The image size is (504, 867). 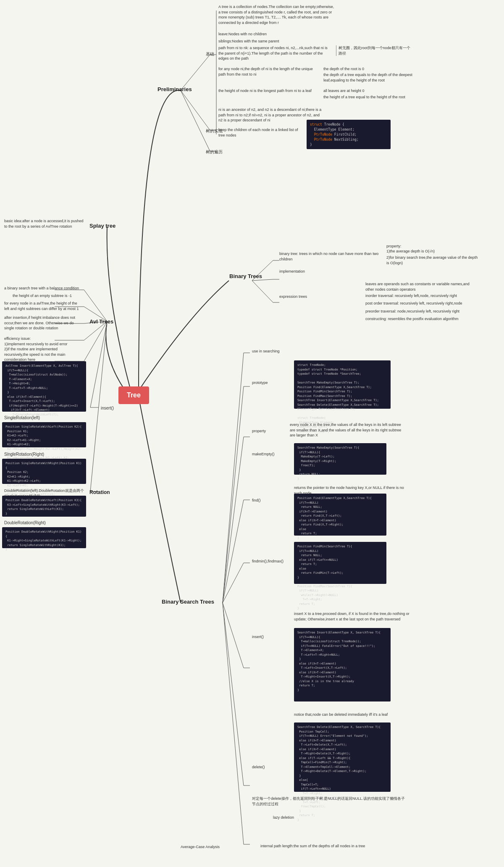 What do you see at coordinates (260, 133) in the screenshot?
I see `tree-impl-desc: keep the children of each node in a link…` at bounding box center [260, 133].